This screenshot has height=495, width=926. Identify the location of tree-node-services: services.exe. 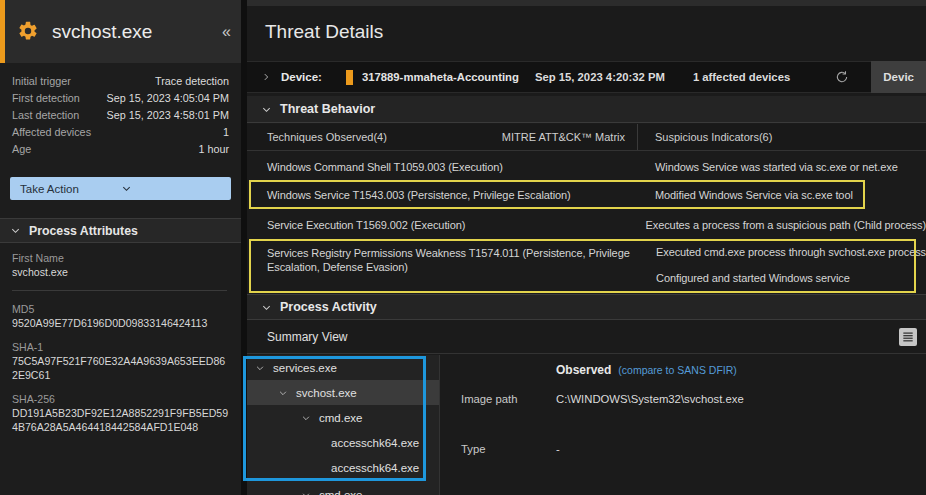
(343, 368).